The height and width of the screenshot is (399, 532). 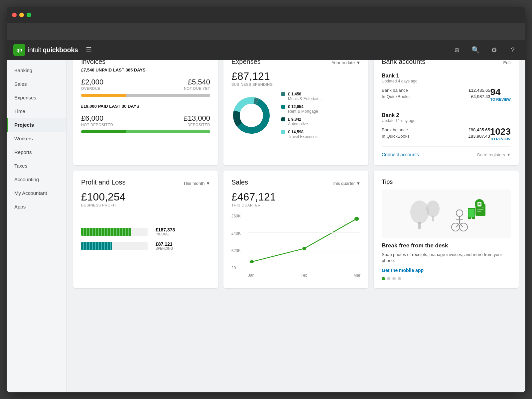 I want to click on close-button, so click(x=14, y=15).